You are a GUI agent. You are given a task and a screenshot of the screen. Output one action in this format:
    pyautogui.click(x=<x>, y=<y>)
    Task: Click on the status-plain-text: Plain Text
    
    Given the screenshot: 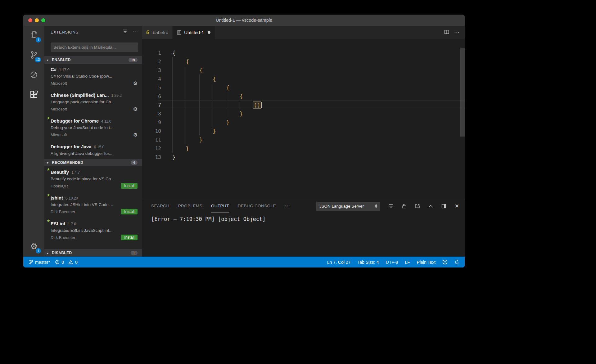 What is the action you would take?
    pyautogui.click(x=426, y=262)
    